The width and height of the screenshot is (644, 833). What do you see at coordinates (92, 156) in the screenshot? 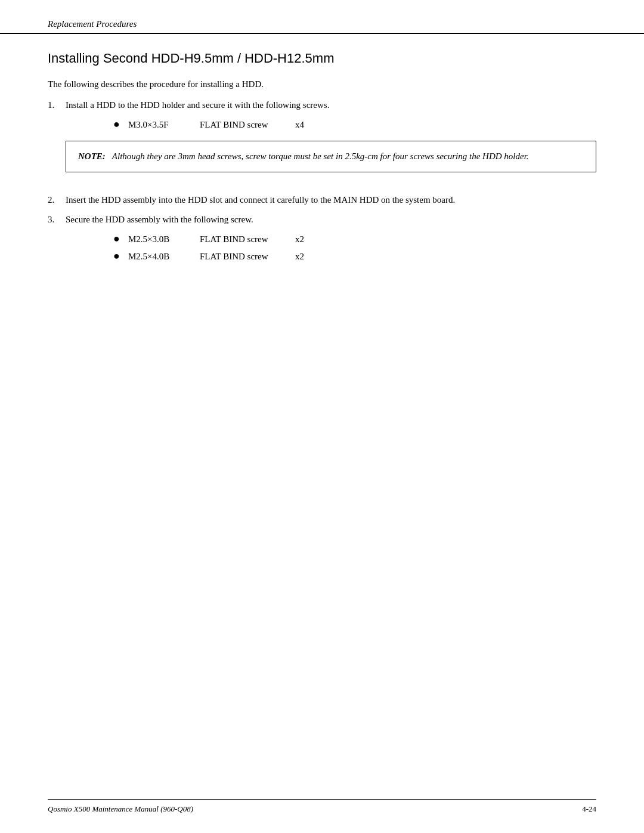
I see `note-label: NOTE:` at bounding box center [92, 156].